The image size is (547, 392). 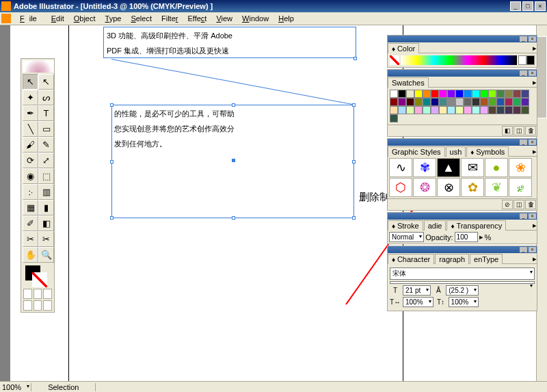 I want to click on style-swatch: ⸙, so click(x=520, y=187).